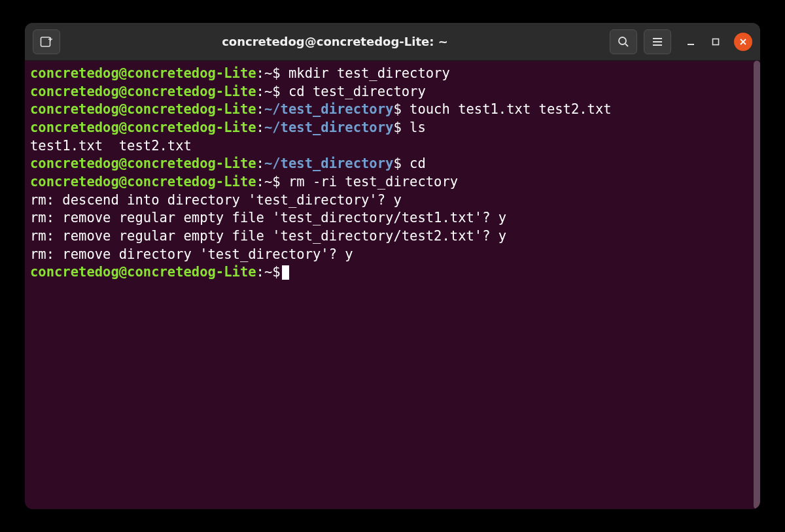 This screenshot has height=532, width=785. I want to click on close-button, so click(743, 42).